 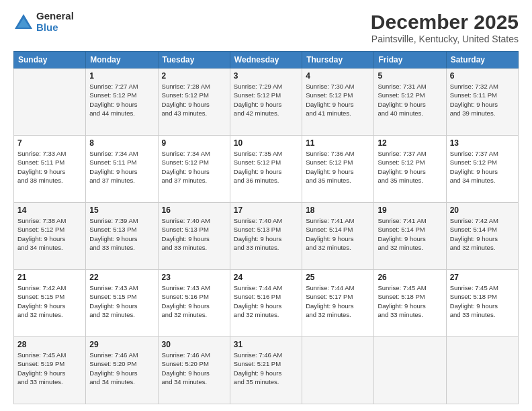 What do you see at coordinates (44, 21) in the screenshot?
I see `logo: General Blue` at bounding box center [44, 21].